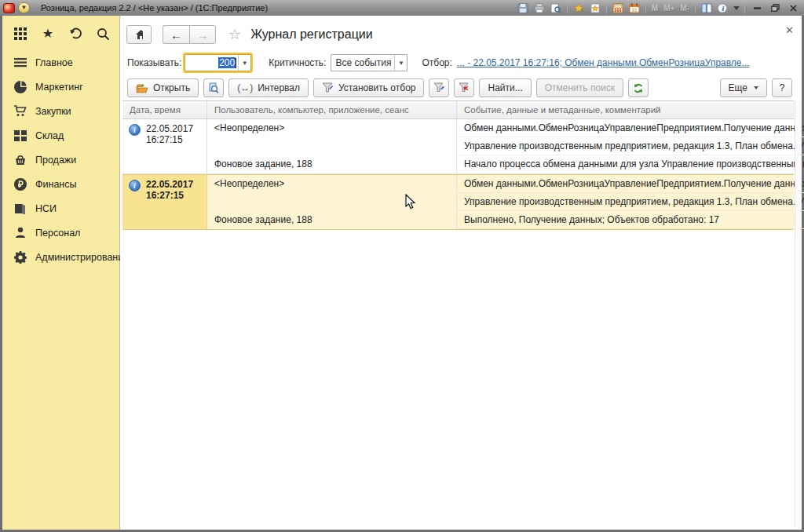 The width and height of the screenshot is (804, 532). I want to click on close-window-button, so click(793, 8).